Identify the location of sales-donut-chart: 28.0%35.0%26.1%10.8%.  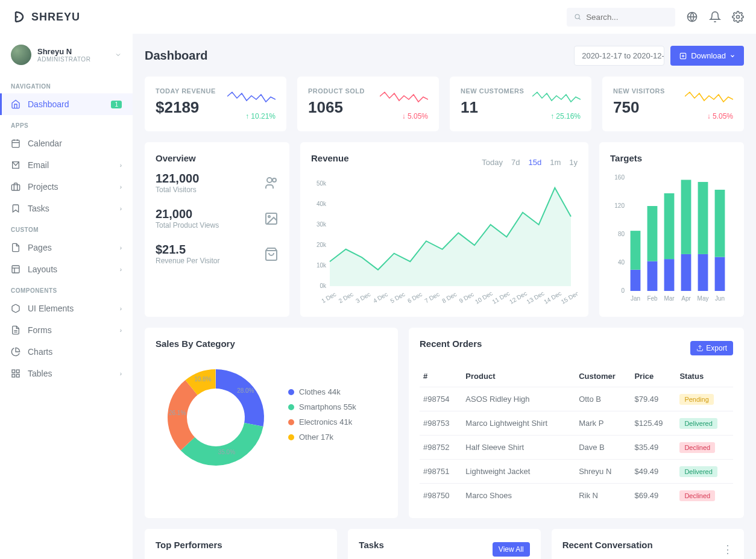
(216, 417).